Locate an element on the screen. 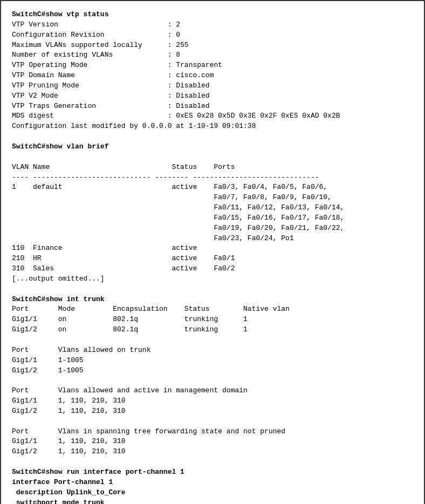  terminal-line: [...output omitted...] is located at coordinates (58, 278).